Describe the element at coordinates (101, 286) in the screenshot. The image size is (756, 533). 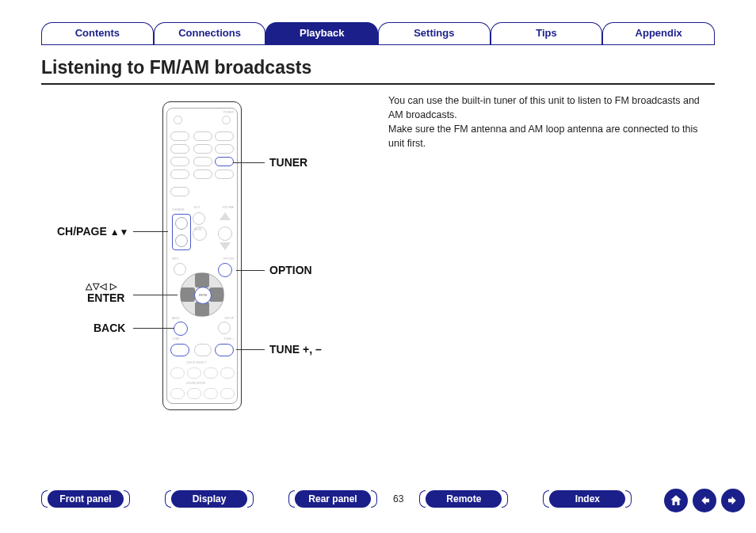
I see `dpad-arrows-icon: △▽◁ ▷` at that location.